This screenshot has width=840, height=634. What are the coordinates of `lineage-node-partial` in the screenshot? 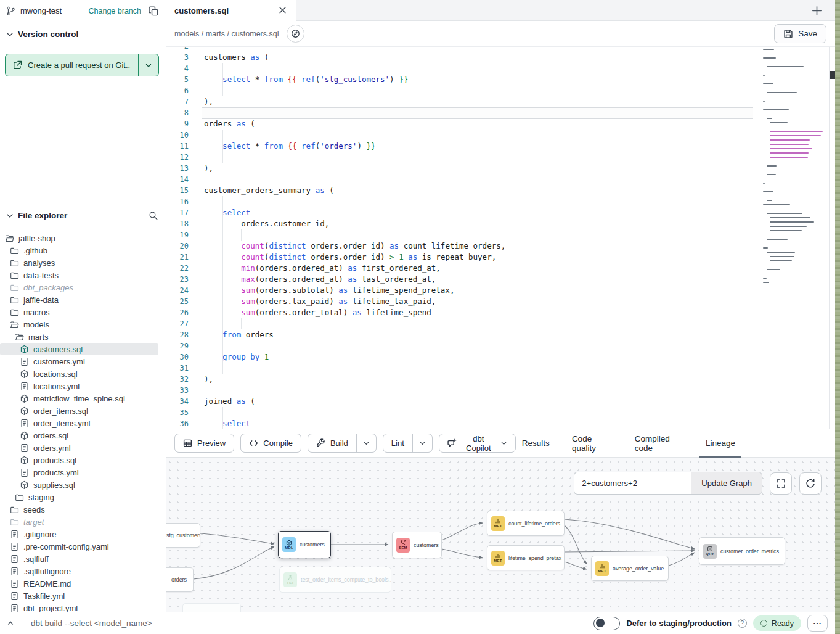 It's located at (212, 607).